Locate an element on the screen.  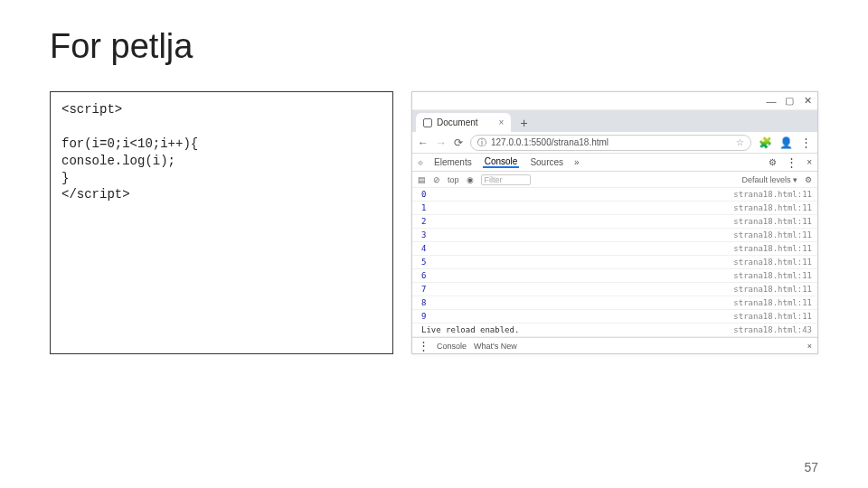
log-value: 7 is located at coordinates (436, 289).